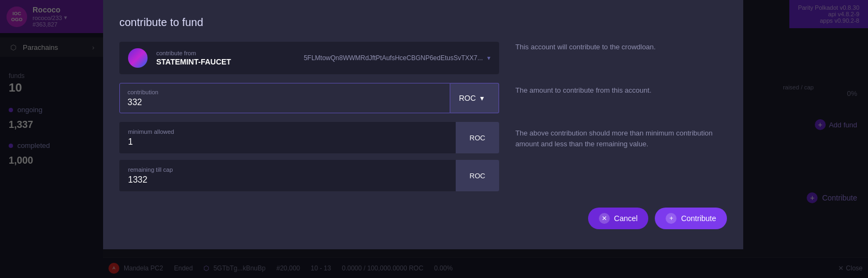 This screenshot has width=868, height=278. What do you see at coordinates (288, 138) in the screenshot?
I see `minimum-allowed-content: minimum allowed 1` at bounding box center [288, 138].